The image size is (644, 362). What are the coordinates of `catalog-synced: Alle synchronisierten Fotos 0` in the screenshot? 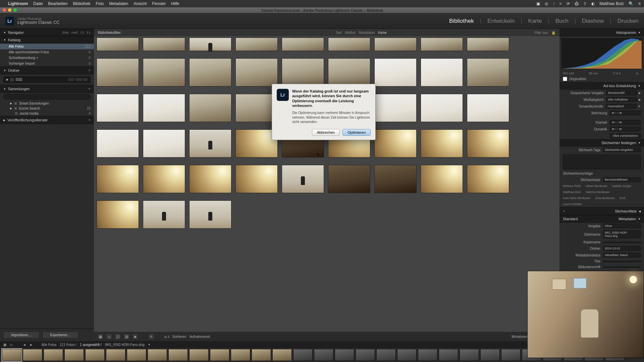 It's located at (47, 52).